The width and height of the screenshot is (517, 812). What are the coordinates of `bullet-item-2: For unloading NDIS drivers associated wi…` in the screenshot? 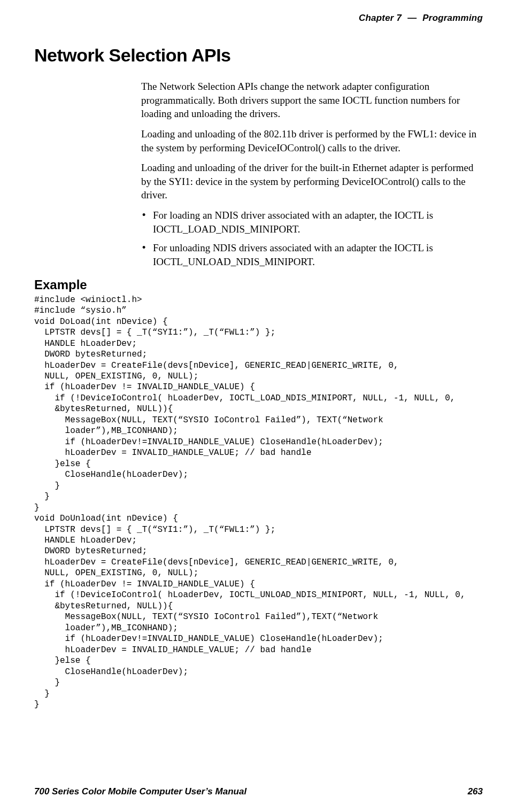 It's located at (312, 254).